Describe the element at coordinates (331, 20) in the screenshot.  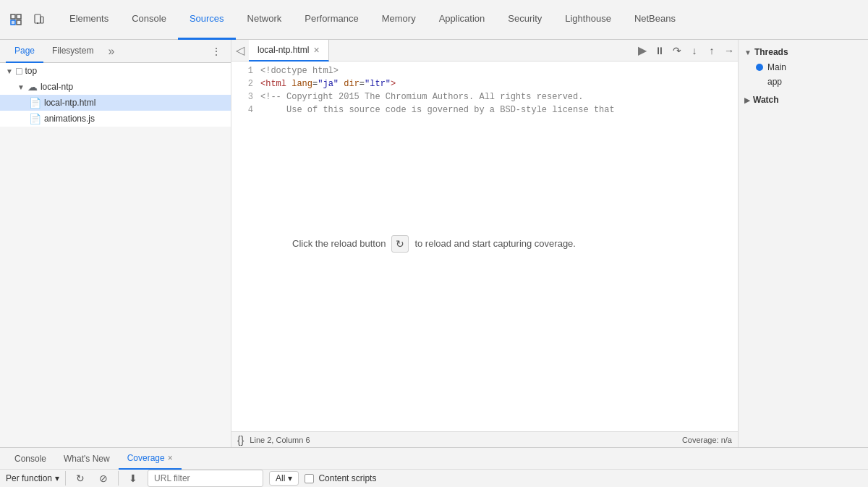
I see `tab-performance: Performance` at that location.